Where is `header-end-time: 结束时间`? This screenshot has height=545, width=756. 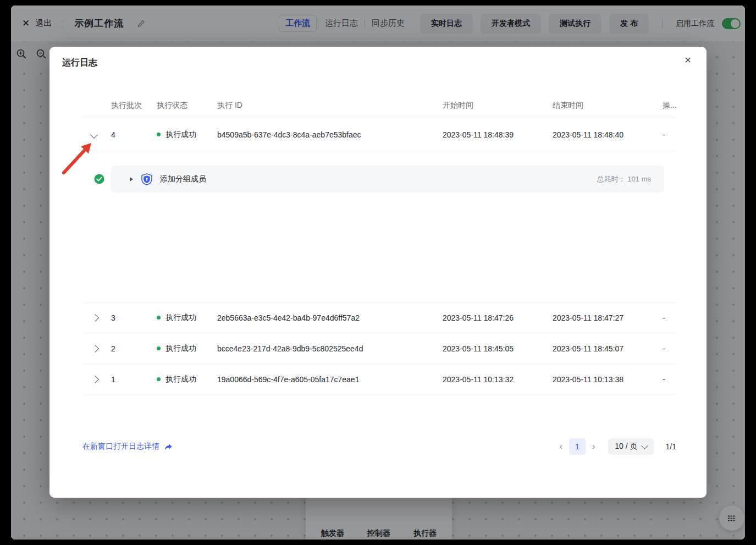
header-end-time: 结束时间 is located at coordinates (608, 106).